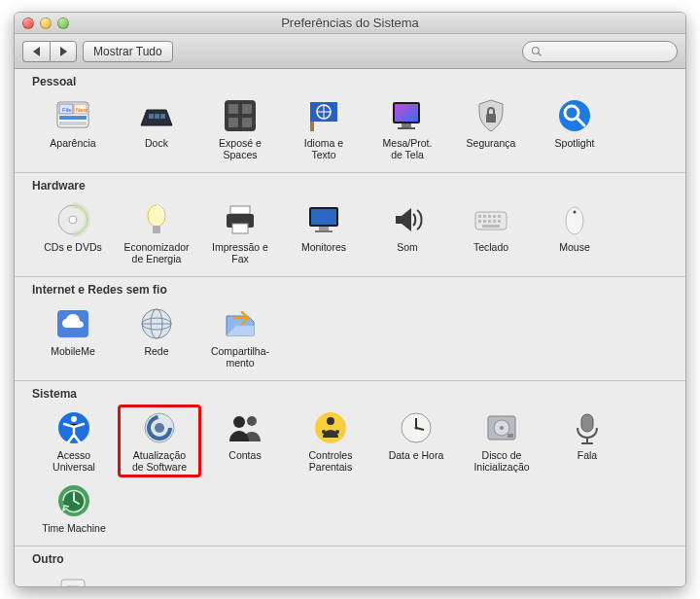 The height and width of the screenshot is (599, 700). Describe the element at coordinates (587, 455) in the screenshot. I see `pref-label: Fala` at that location.